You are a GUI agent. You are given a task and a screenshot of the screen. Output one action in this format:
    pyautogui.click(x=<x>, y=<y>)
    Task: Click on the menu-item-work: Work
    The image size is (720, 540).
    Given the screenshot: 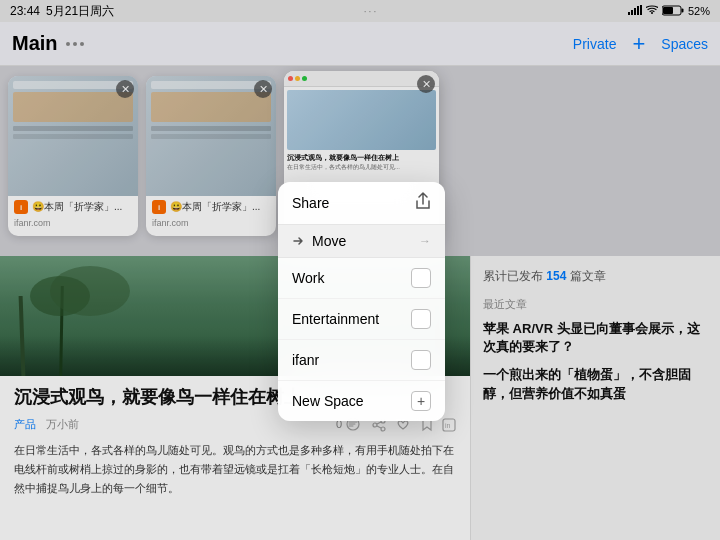 What is the action you would take?
    pyautogui.click(x=362, y=278)
    